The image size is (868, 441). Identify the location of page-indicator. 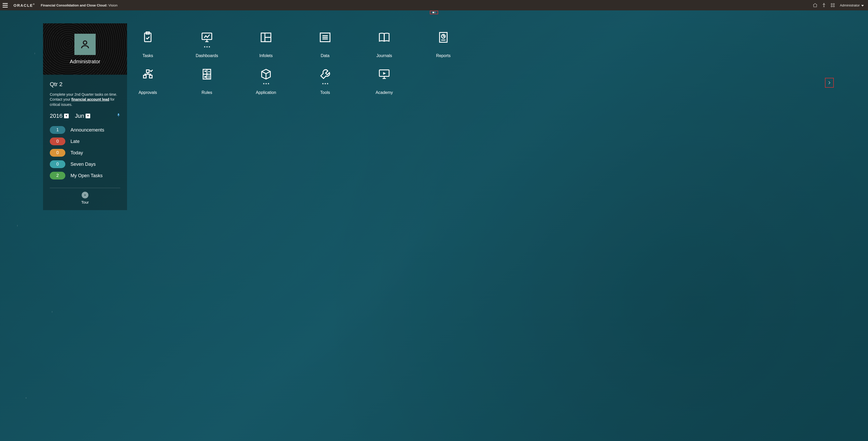
(434, 12).